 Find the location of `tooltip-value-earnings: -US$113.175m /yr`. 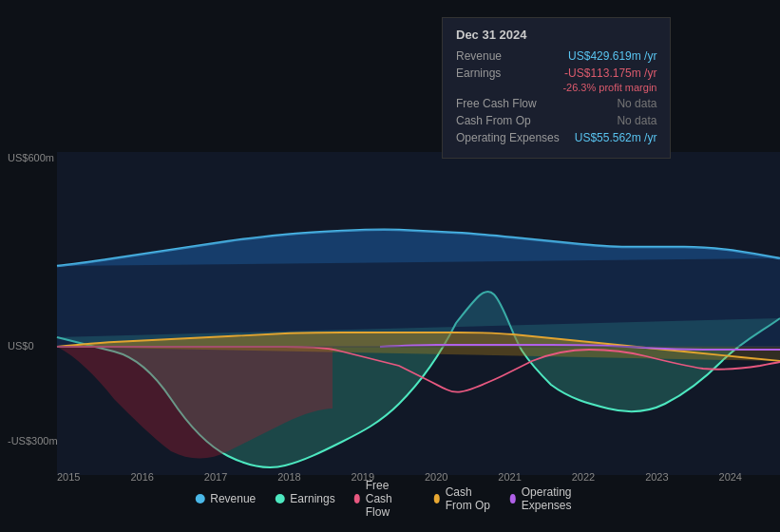

tooltip-value-earnings: -US$113.175m /yr is located at coordinates (610, 73).